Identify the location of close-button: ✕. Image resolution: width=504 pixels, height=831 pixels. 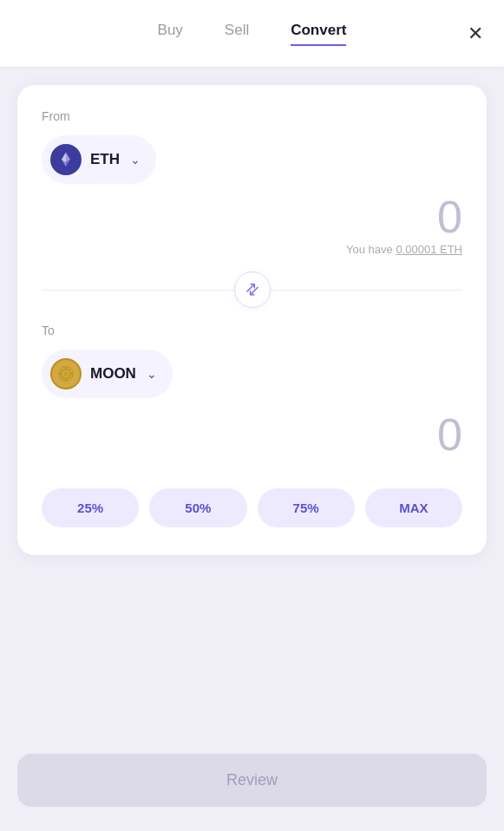
(475, 34).